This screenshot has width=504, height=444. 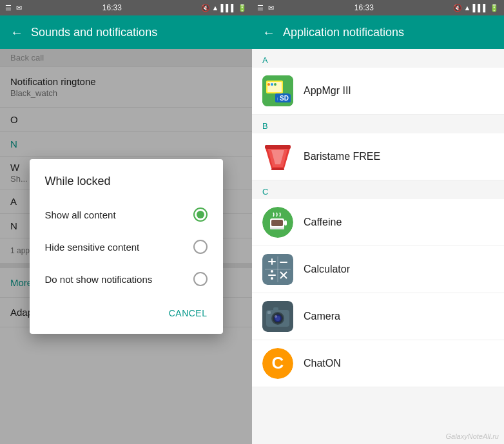 What do you see at coordinates (281, 99) in the screenshot?
I see `svg-text: SD` at bounding box center [281, 99].